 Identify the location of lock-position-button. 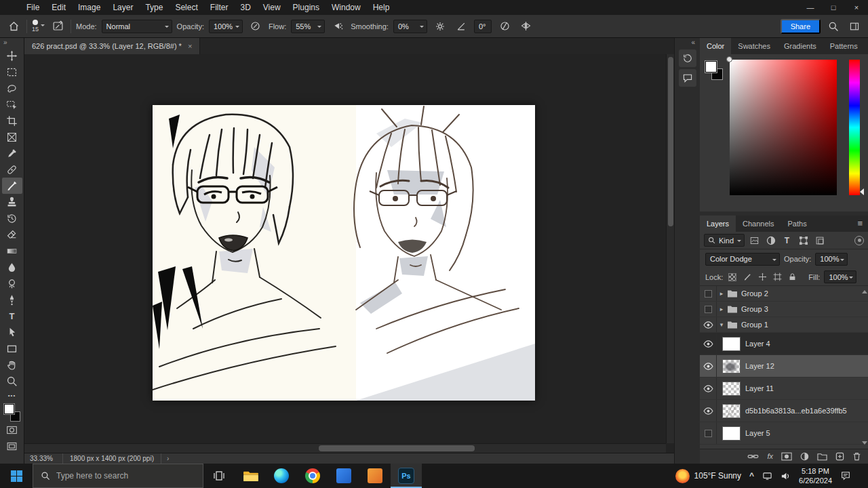
(762, 277).